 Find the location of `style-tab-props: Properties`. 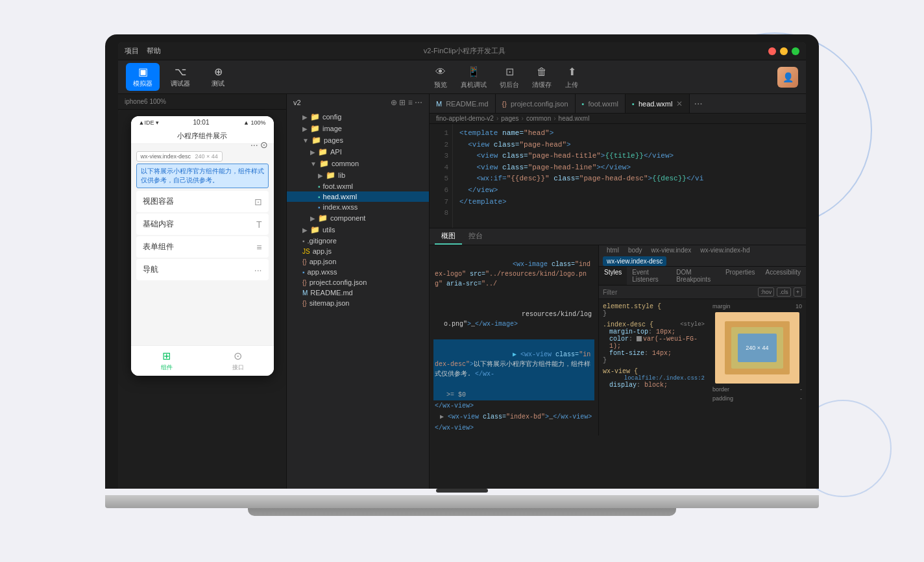

style-tab-props: Properties is located at coordinates (740, 276).